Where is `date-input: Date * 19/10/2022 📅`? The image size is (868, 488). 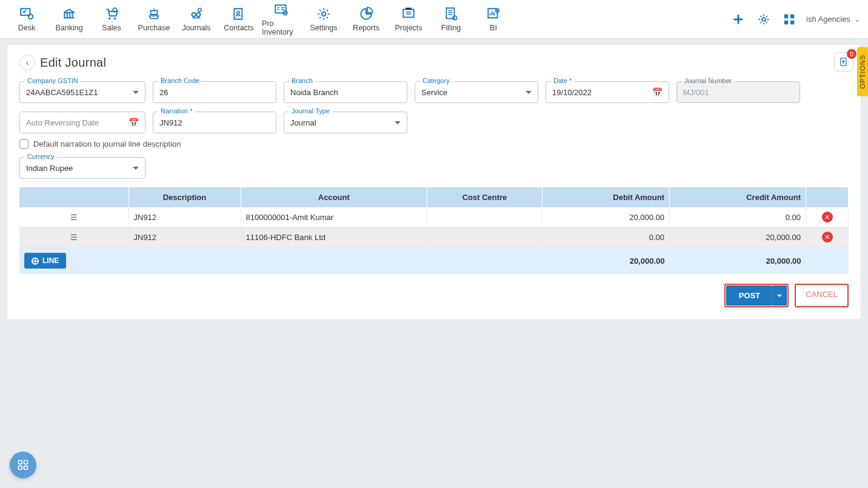 date-input: Date * 19/10/2022 📅 is located at coordinates (607, 92).